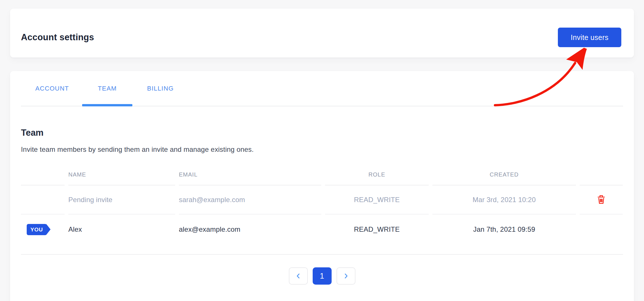 This screenshot has height=301, width=644. I want to click on email-cell: alex@example.com, so click(250, 234).